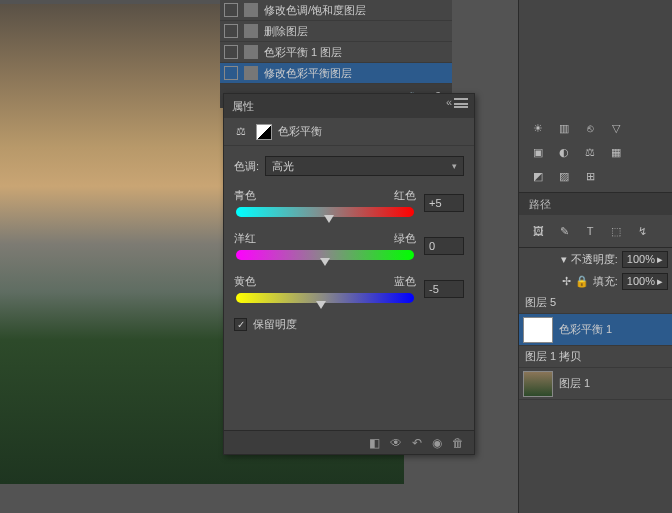 The height and width of the screenshot is (513, 672). I want to click on slider-right-label: 红色, so click(405, 196).